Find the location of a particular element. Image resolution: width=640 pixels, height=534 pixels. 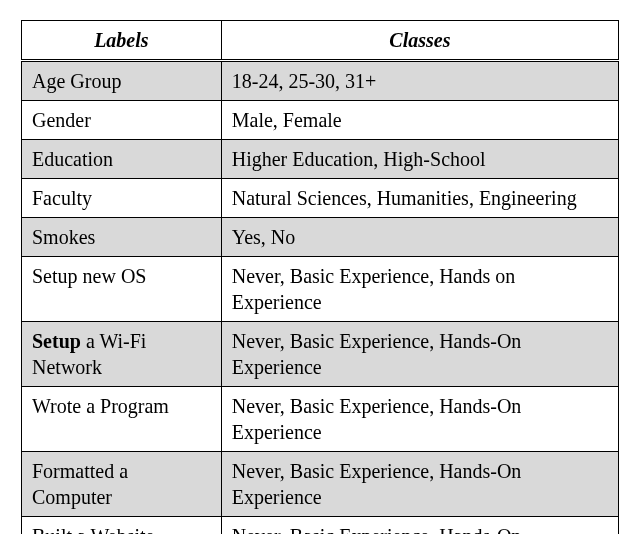

table-row: Age Group 18-24, 25-30, 31+ is located at coordinates (320, 81).